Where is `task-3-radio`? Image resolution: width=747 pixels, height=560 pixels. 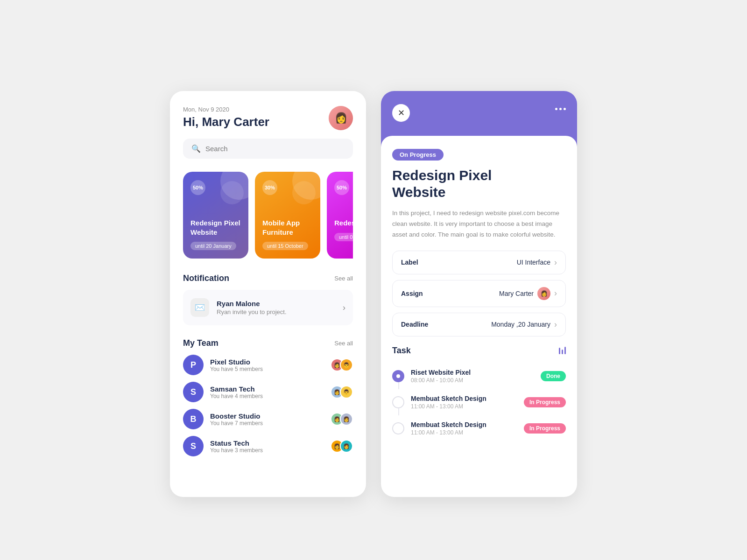 task-3-radio is located at coordinates (398, 428).